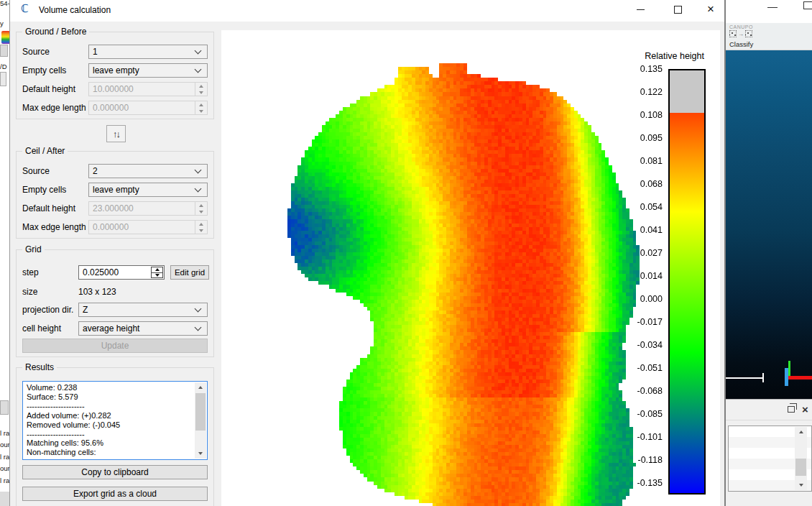 Image resolution: width=812 pixels, height=506 pixels. Describe the element at coordinates (55, 227) in the screenshot. I see `ceil-max-edge-label: Max edge length` at that location.